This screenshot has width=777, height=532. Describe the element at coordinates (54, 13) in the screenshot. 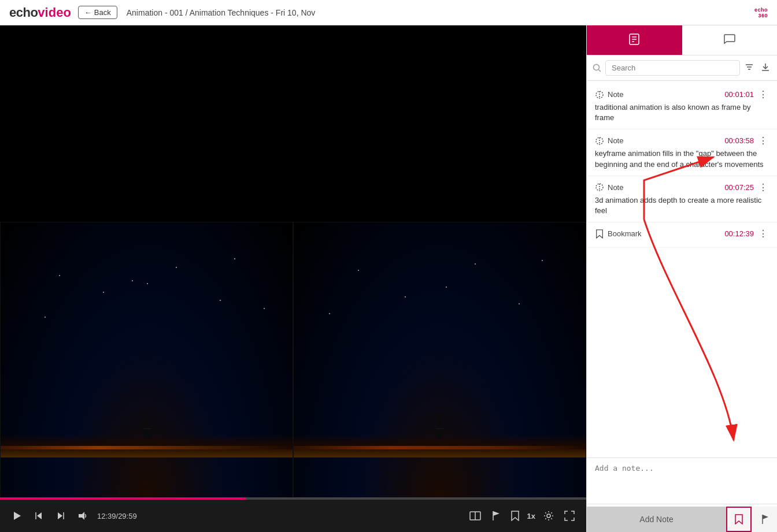

I see `logo-video-text: video` at that location.